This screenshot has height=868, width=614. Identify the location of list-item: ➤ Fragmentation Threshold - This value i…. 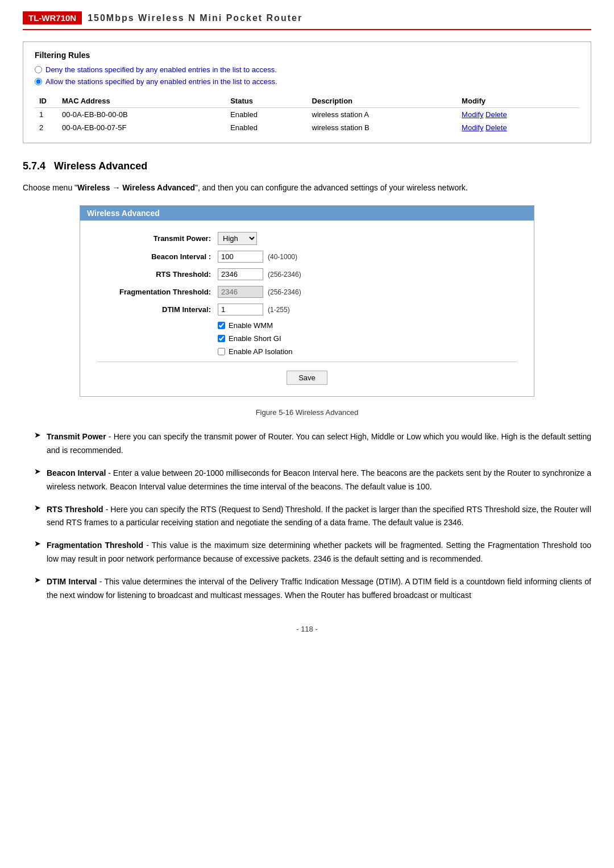
(313, 553).